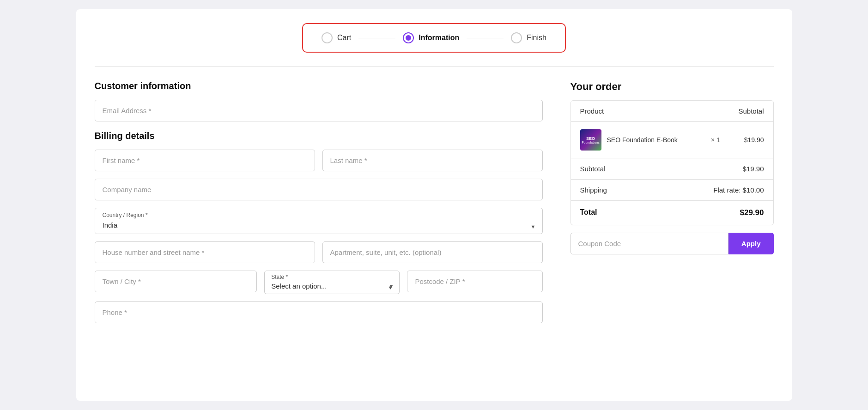 The width and height of the screenshot is (868, 410). What do you see at coordinates (629, 140) in the screenshot?
I see `product-info: SEO Foundations SEO Foundation E-Book` at bounding box center [629, 140].